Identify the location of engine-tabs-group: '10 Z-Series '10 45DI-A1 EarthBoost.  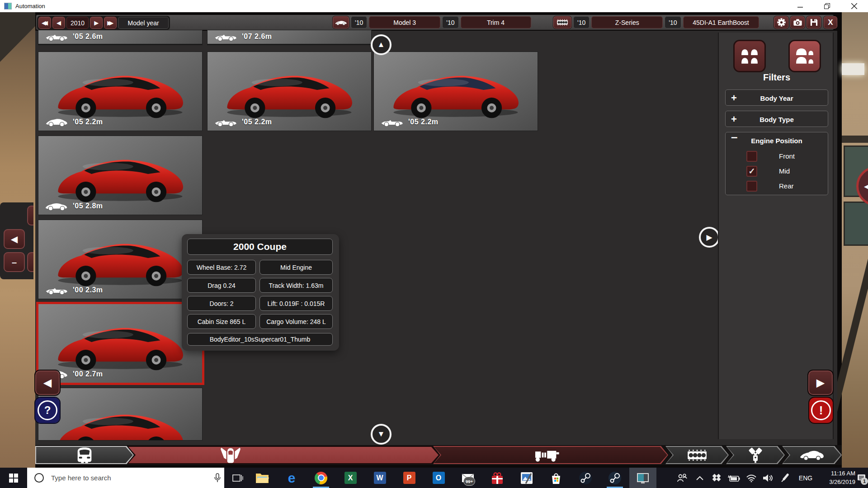
(656, 23).